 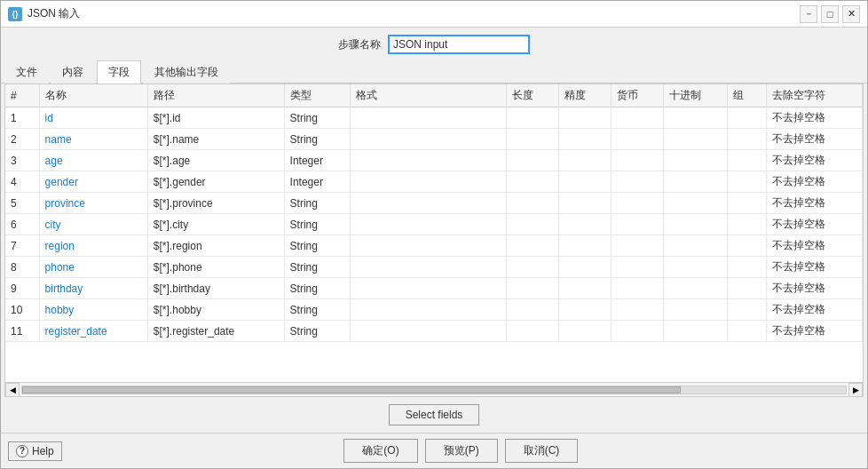 I want to click on cancel-button: 取消(C), so click(x=541, y=451).